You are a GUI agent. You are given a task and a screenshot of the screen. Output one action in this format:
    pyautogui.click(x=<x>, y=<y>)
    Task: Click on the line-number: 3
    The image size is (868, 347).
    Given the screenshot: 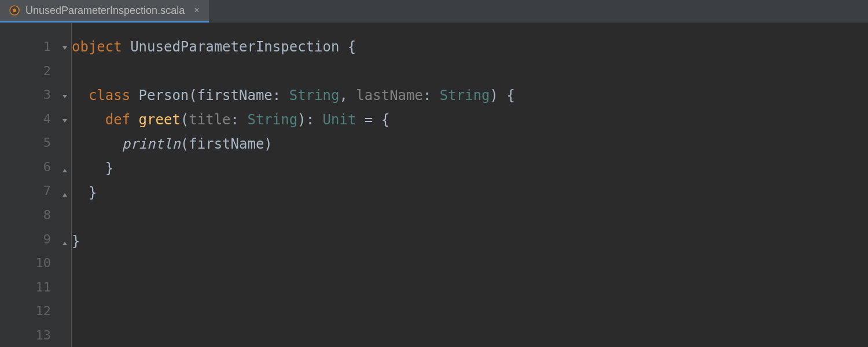 What is the action you would take?
    pyautogui.click(x=47, y=95)
    